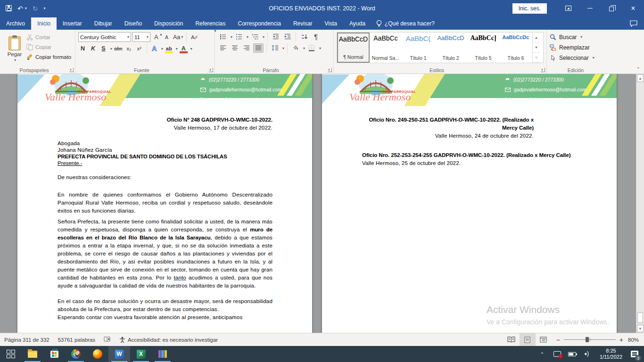  What do you see at coordinates (516, 48) in the screenshot?
I see `style-titulo-6: AaBbCcDcTítulo 6` at bounding box center [516, 48].